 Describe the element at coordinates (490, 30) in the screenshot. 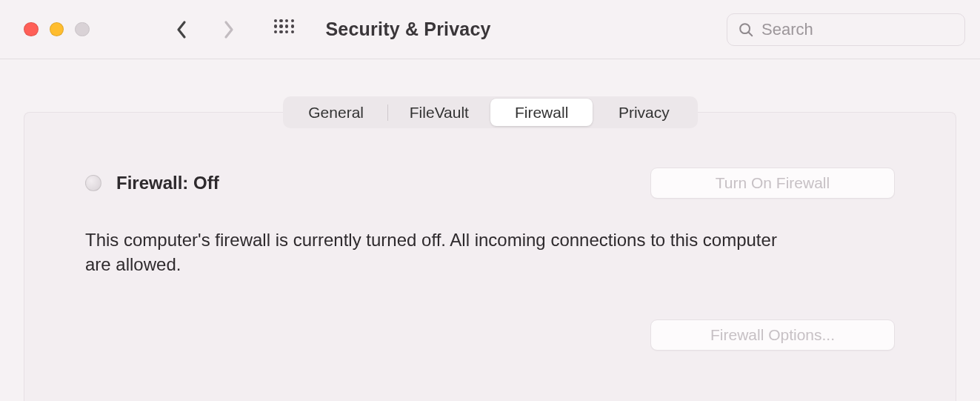

I see `titlebar: Security & Privacy` at that location.